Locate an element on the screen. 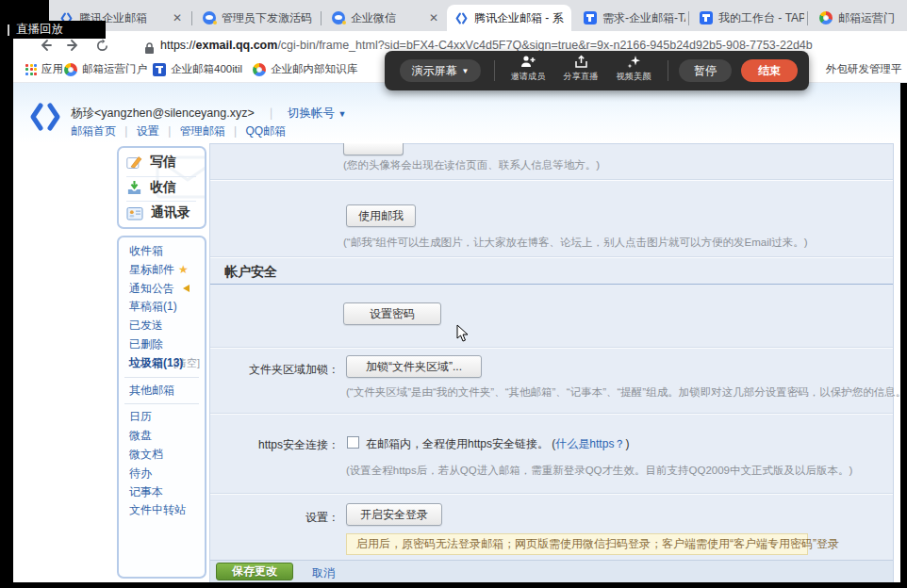  nav-mail-home: 邮箱首页 is located at coordinates (93, 131).